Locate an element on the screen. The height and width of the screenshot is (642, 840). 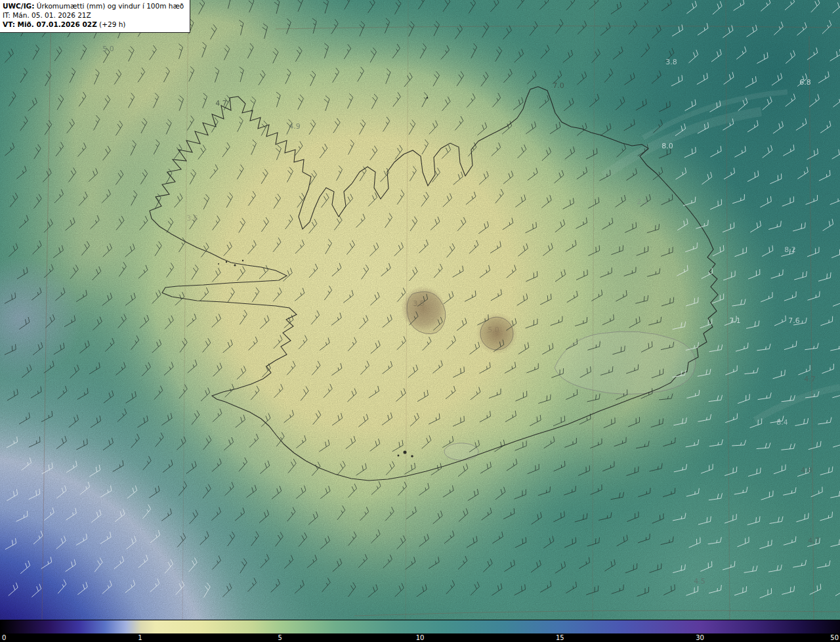
valid-time-offset: (+29 h) is located at coordinates (112, 24).